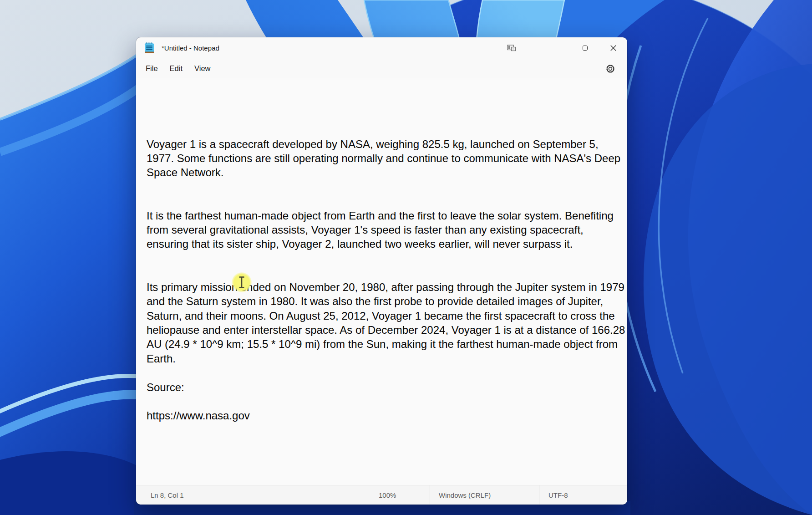 The height and width of the screenshot is (515, 812). Describe the element at coordinates (613, 48) in the screenshot. I see `close-button` at that location.